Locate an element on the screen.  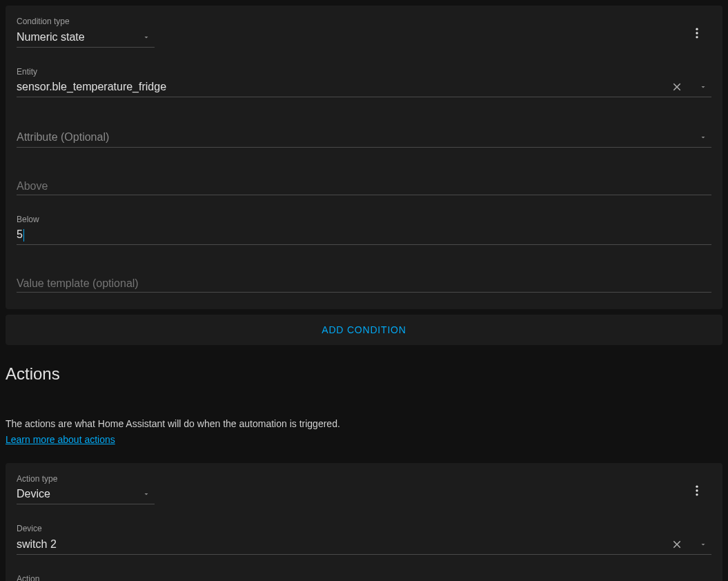
value-template-text-input is located at coordinates (364, 284).